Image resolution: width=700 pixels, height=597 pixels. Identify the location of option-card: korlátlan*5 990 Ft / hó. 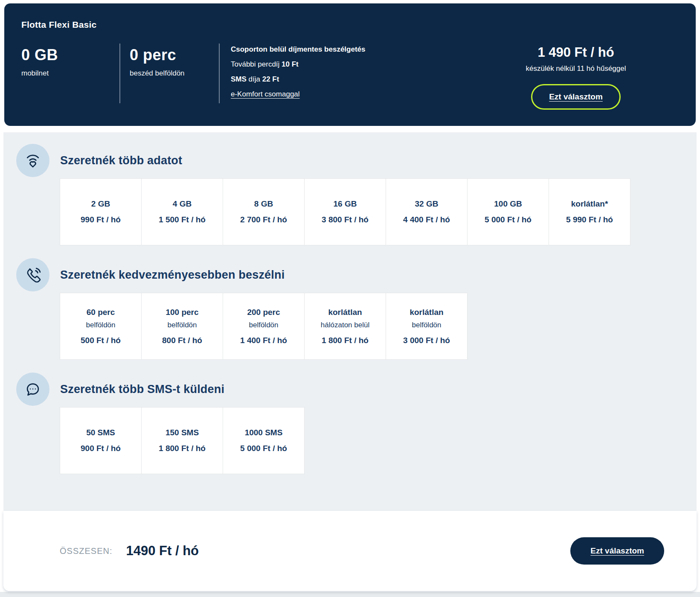
(590, 212).